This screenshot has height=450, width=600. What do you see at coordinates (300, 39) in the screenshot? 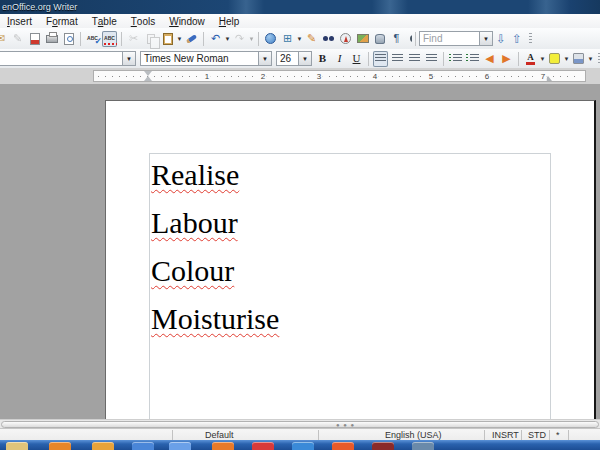
I see `table-dropdown-icon: ▼` at bounding box center [300, 39].